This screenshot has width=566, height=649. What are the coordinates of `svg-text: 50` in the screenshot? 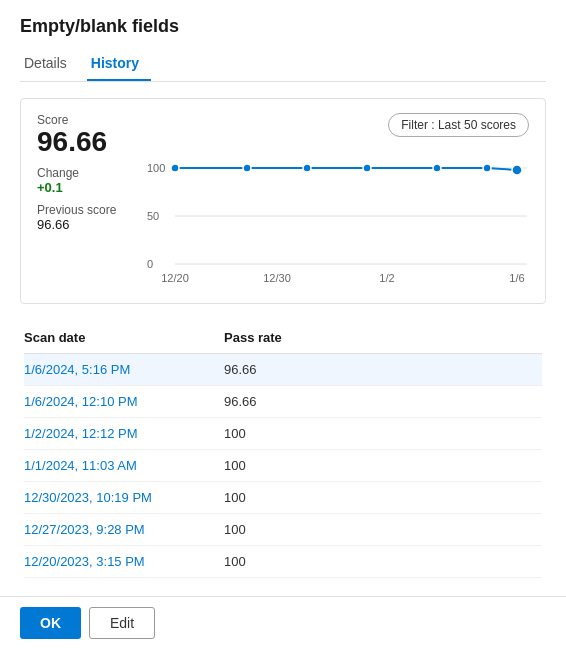 It's located at (153, 216).